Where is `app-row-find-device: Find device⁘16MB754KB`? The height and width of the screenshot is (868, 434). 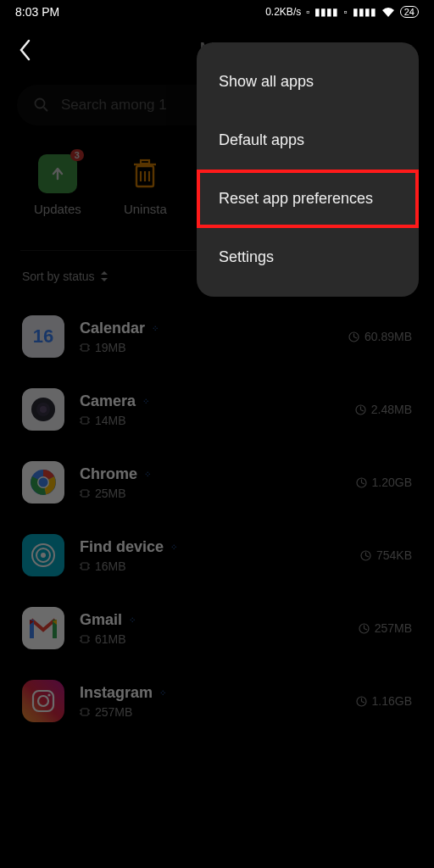 app-row-find-device: Find device⁘16MB754KB is located at coordinates (217, 555).